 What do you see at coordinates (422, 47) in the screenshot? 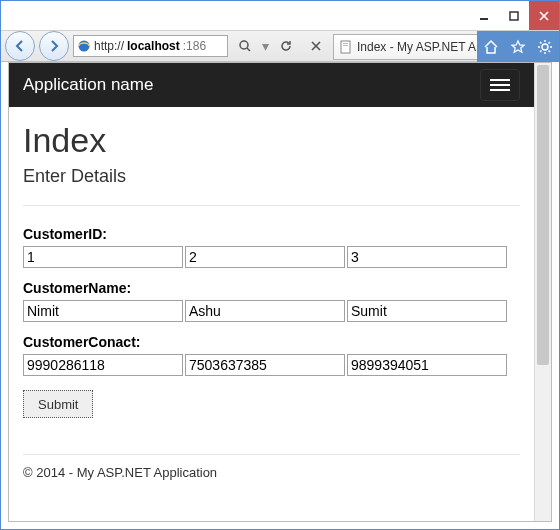
I see `tab-title: Index - My ASP.NET A...` at bounding box center [422, 47].